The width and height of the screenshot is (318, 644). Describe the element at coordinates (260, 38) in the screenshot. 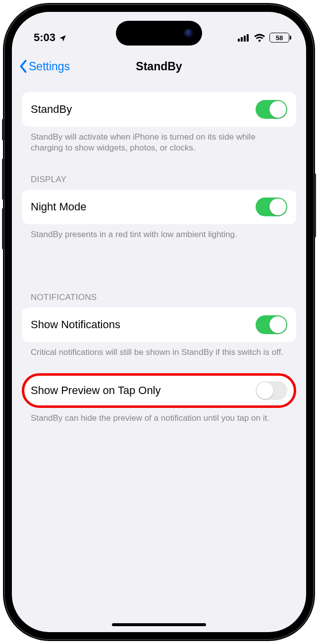

I see `wifi-icon` at that location.